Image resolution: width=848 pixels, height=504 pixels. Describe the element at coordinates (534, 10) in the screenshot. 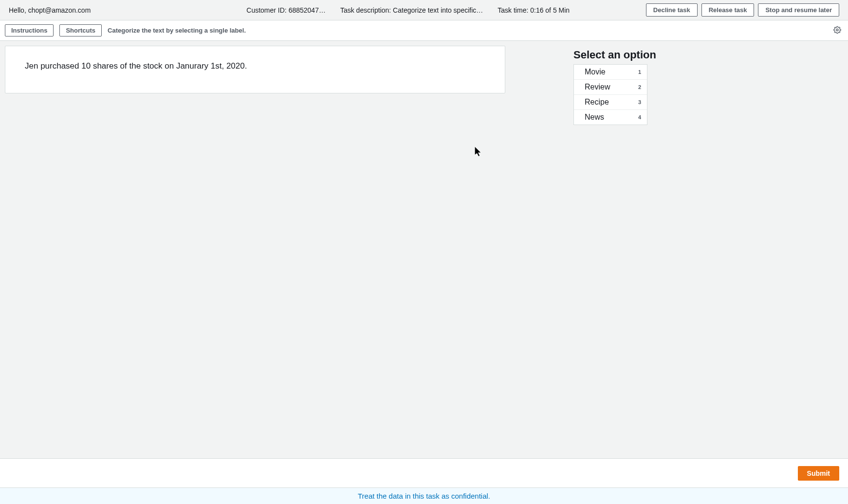

I see `task-time: Task time: 0:16 of 5 Min` at that location.